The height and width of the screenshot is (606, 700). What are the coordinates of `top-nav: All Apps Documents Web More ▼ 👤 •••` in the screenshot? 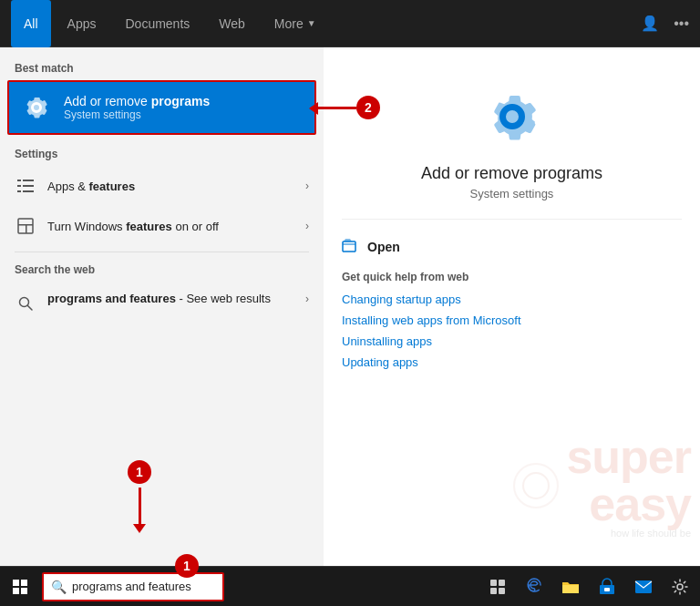 It's located at (350, 24).